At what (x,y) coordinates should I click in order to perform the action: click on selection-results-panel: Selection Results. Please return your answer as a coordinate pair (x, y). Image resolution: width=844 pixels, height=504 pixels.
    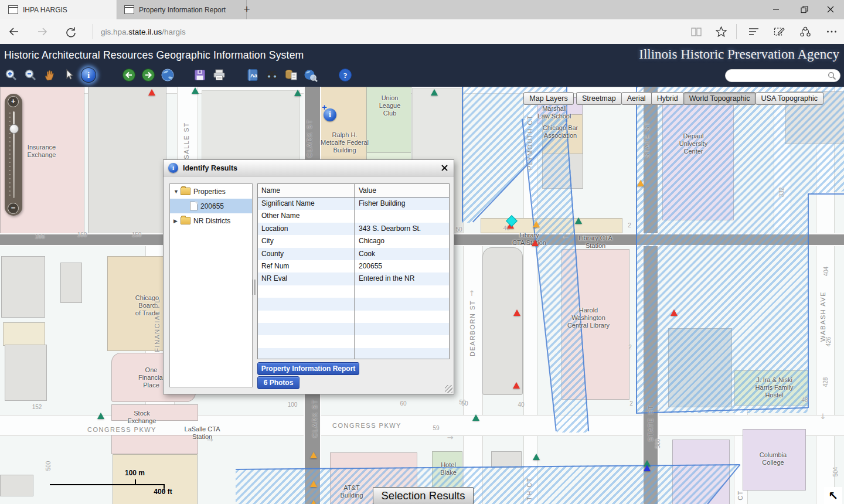
    Looking at the image, I should click on (423, 496).